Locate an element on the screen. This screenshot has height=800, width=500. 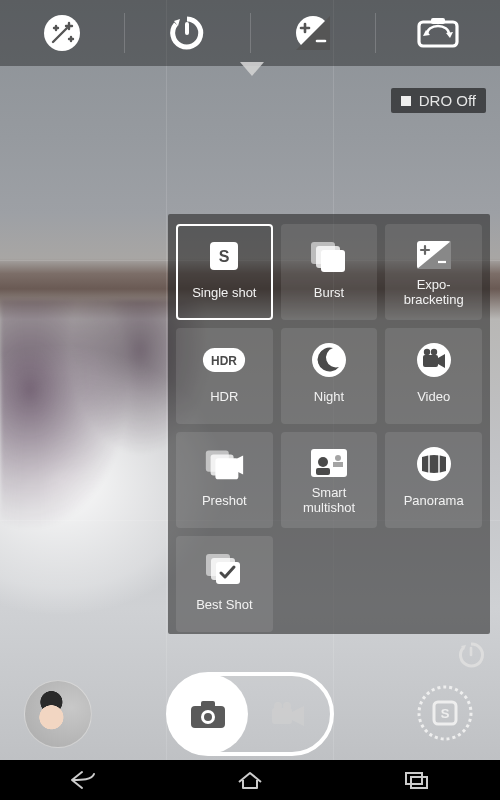
dro-label: DRO Off is located at coordinates (448, 100).